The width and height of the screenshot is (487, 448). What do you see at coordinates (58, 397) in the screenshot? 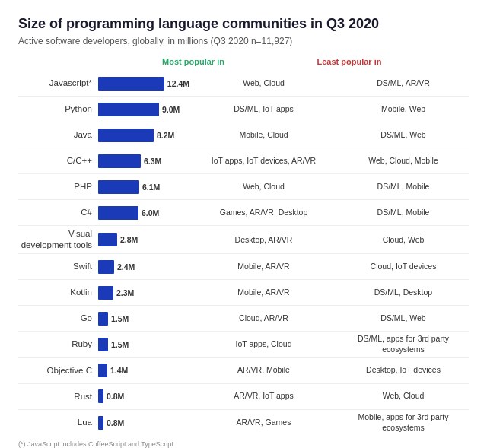
I see `lang-name: Rust` at bounding box center [58, 397].